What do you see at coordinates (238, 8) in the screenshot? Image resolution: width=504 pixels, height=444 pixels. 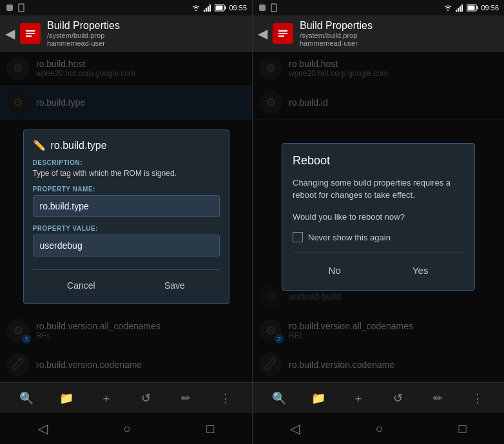 I see `time-left: 09:55` at bounding box center [238, 8].